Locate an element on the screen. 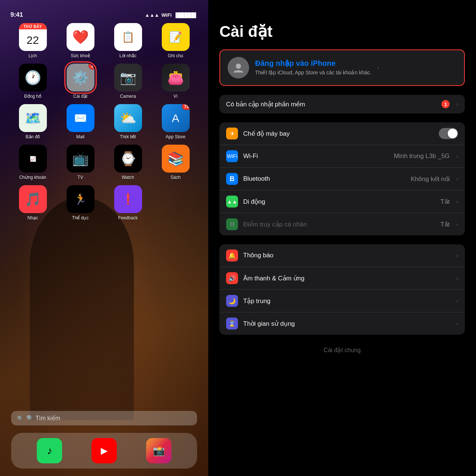  reminders-icon: 📋 is located at coordinates (128, 37).